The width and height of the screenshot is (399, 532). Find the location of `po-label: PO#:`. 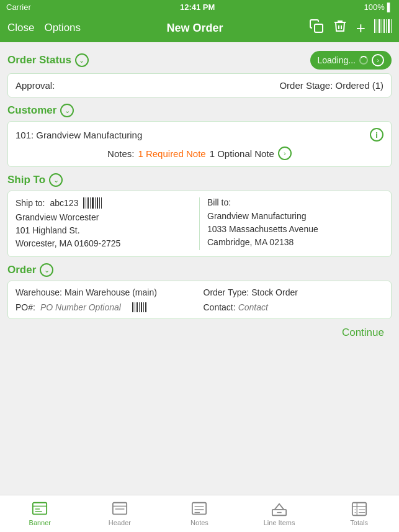

po-label: PO#: is located at coordinates (25, 307).